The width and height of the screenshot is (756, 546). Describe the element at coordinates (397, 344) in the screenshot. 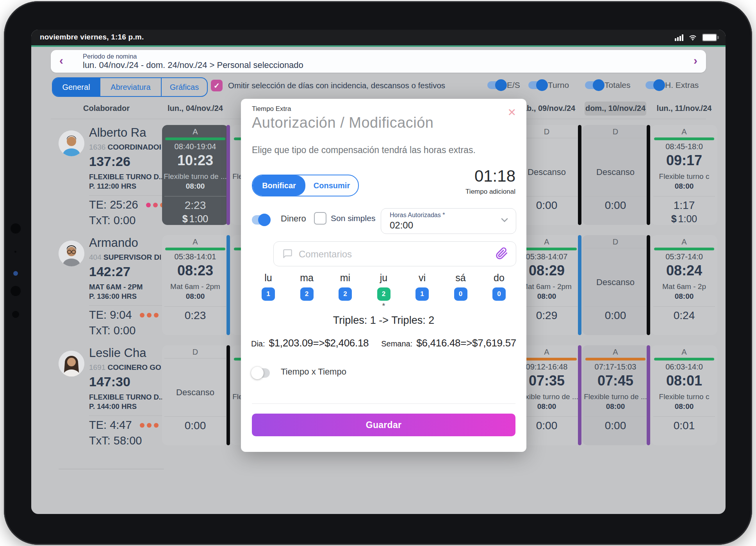

I see `semana-label: Semana:` at that location.